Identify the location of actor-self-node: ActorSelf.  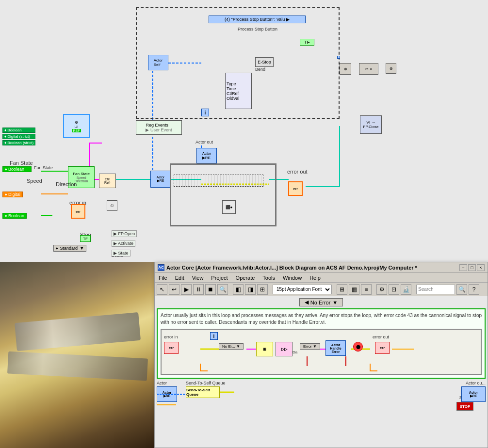
(158, 63).